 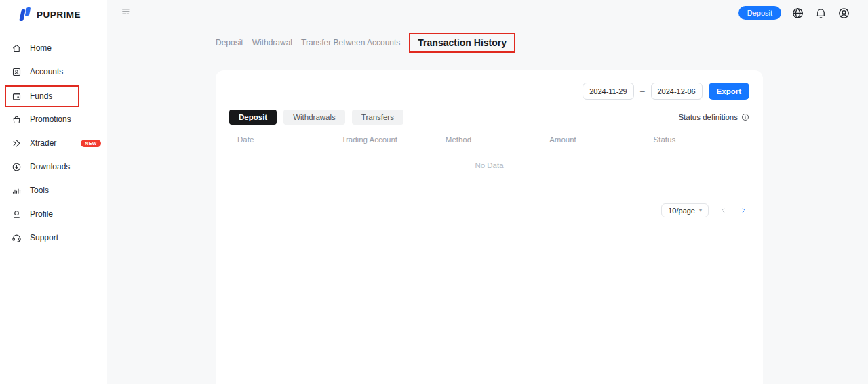 What do you see at coordinates (713, 117) in the screenshot?
I see `status-definitions-link: Status definitions` at bounding box center [713, 117].